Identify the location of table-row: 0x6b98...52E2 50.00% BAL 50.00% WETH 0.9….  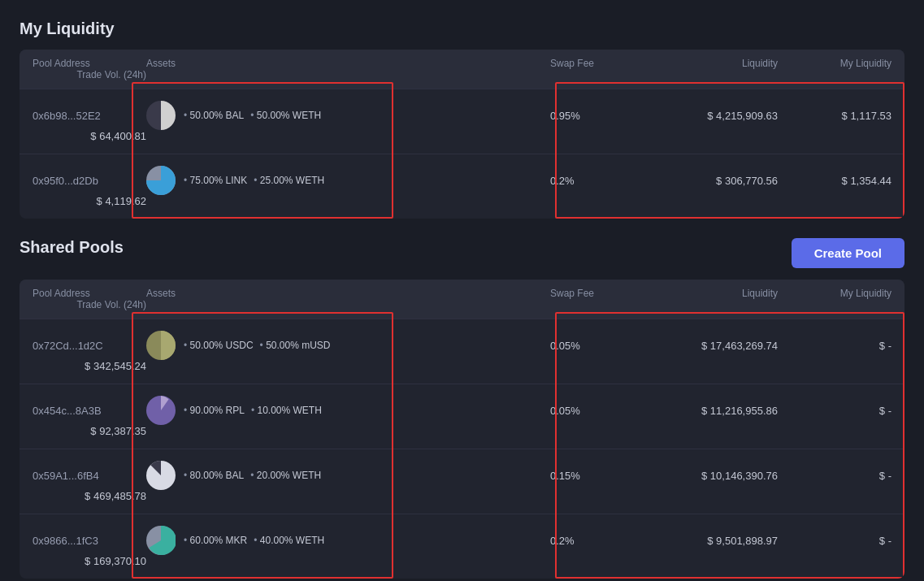
(462, 121).